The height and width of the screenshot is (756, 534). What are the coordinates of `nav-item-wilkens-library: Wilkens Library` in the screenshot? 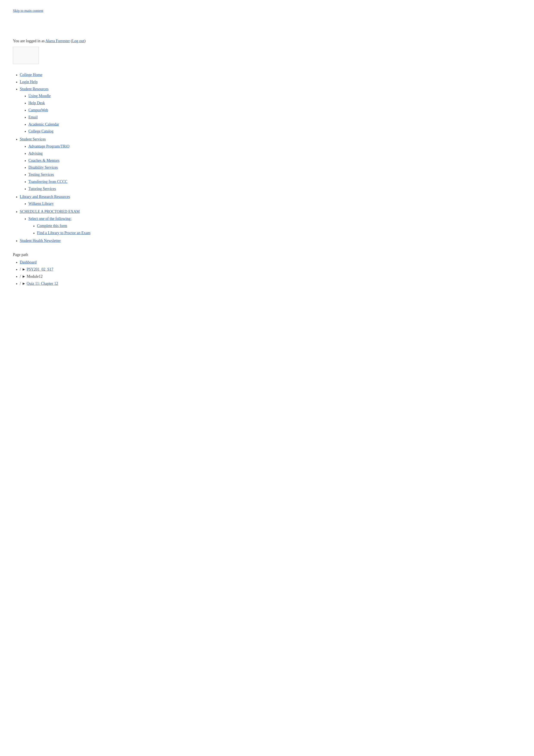 It's located at (113, 203).